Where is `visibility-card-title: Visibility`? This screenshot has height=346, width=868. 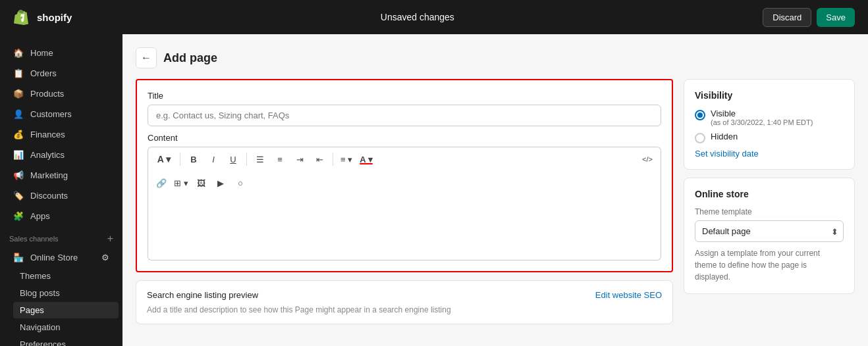
visibility-card-title: Visibility is located at coordinates (769, 95).